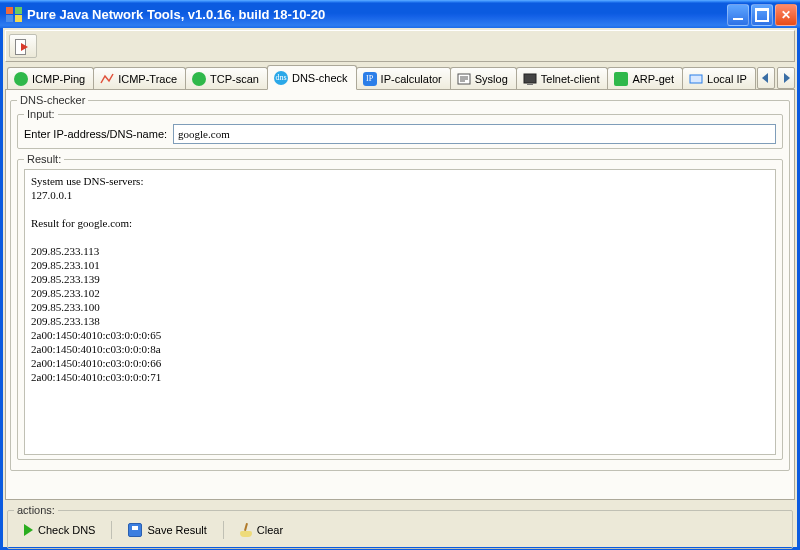  I want to click on tab-strip: ICMP-Ping ICMP-Trace TCP-scan dns DNS-ch…, so click(400, 77).